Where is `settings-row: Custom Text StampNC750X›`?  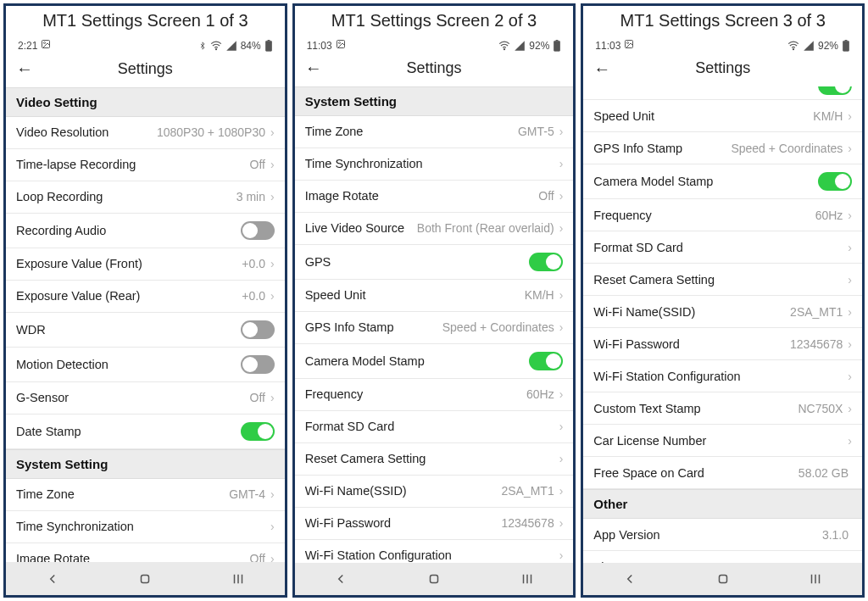 settings-row: Custom Text StampNC750X› is located at coordinates (722, 409).